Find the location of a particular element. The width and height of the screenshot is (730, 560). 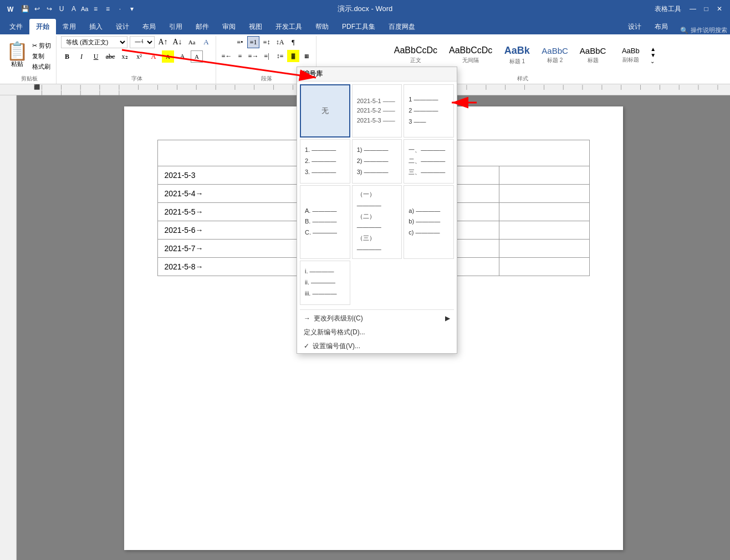

style-heading2: AaBbC 标题 2 is located at coordinates (555, 55).